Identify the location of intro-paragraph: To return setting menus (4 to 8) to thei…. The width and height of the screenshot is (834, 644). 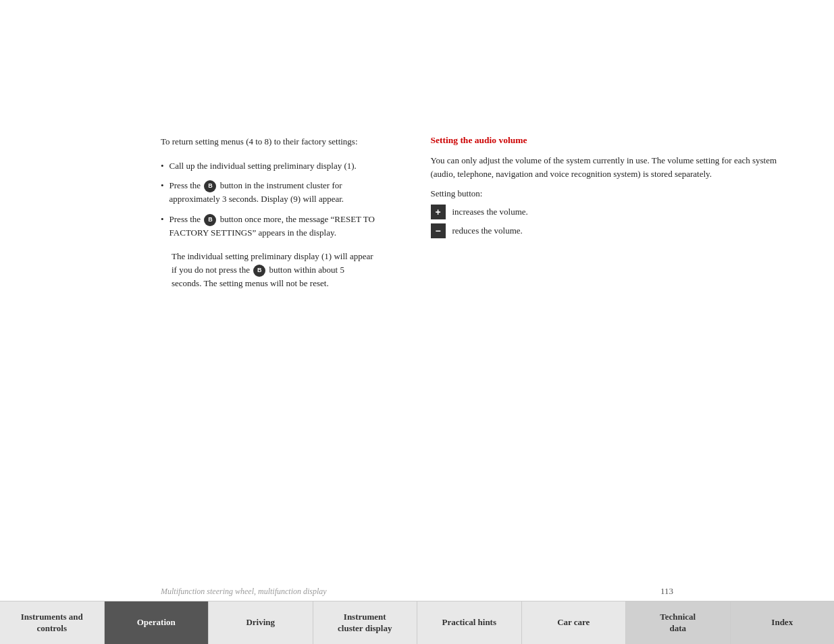
(269, 142).